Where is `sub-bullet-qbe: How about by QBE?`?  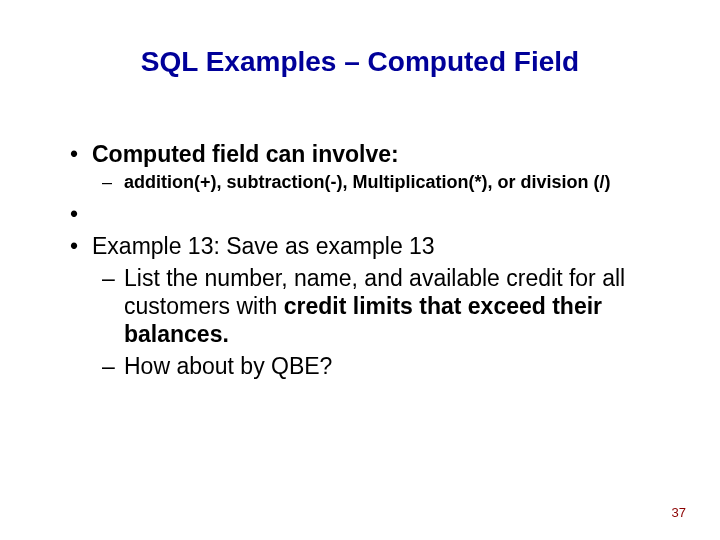 sub-bullet-qbe: How about by QBE? is located at coordinates (379, 366).